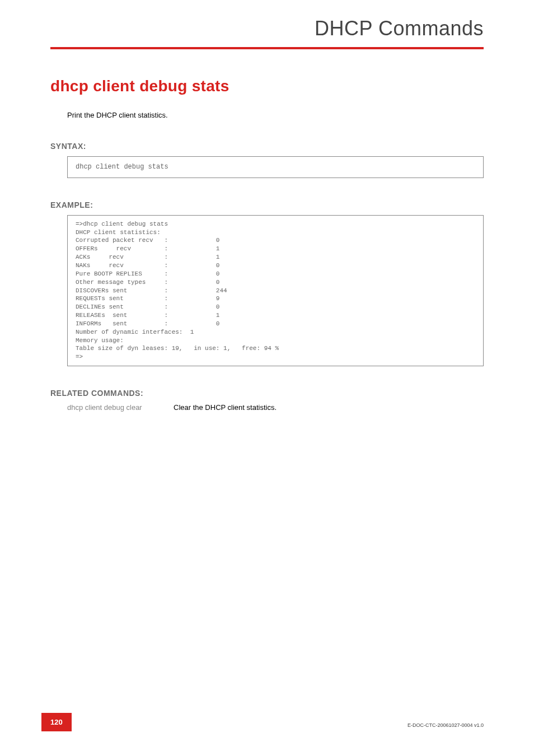 This screenshot has height=756, width=534. Describe the element at coordinates (267, 205) in the screenshot. I see `example-label: EXAMPLE:` at that location.